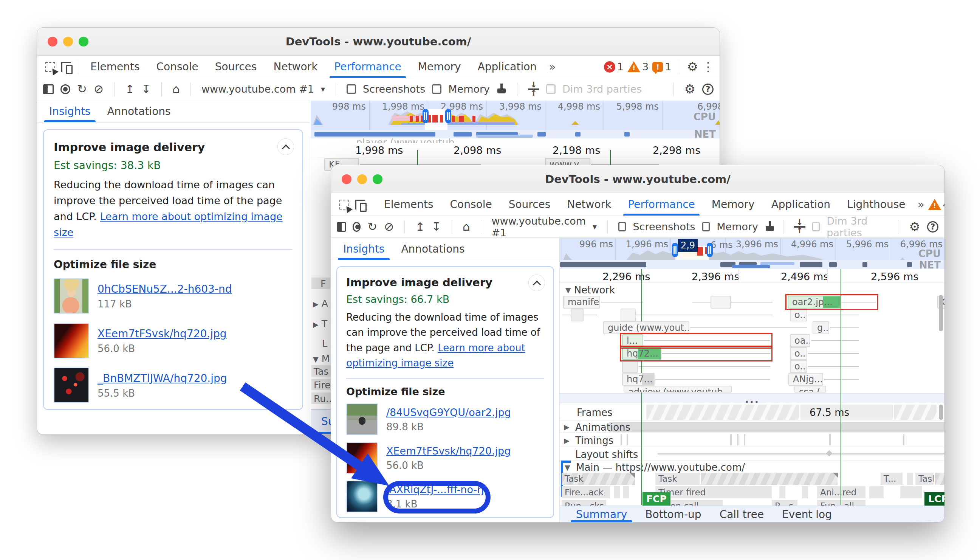 This screenshot has height=560, width=980. I want to click on tab-event-log: Event log, so click(807, 514).